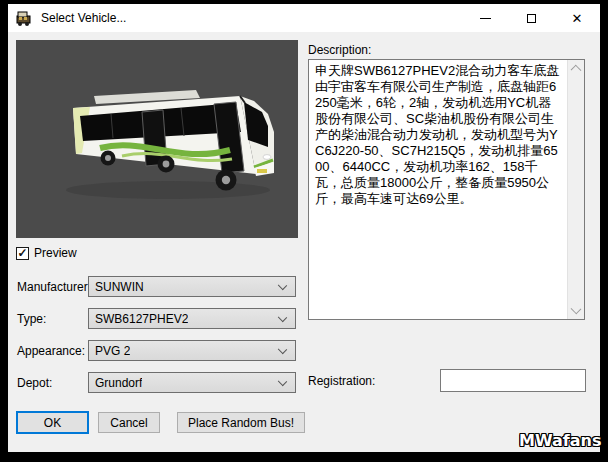  Describe the element at coordinates (304, 18) in the screenshot. I see `titlebar: Select Vehicle... ✕` at that location.